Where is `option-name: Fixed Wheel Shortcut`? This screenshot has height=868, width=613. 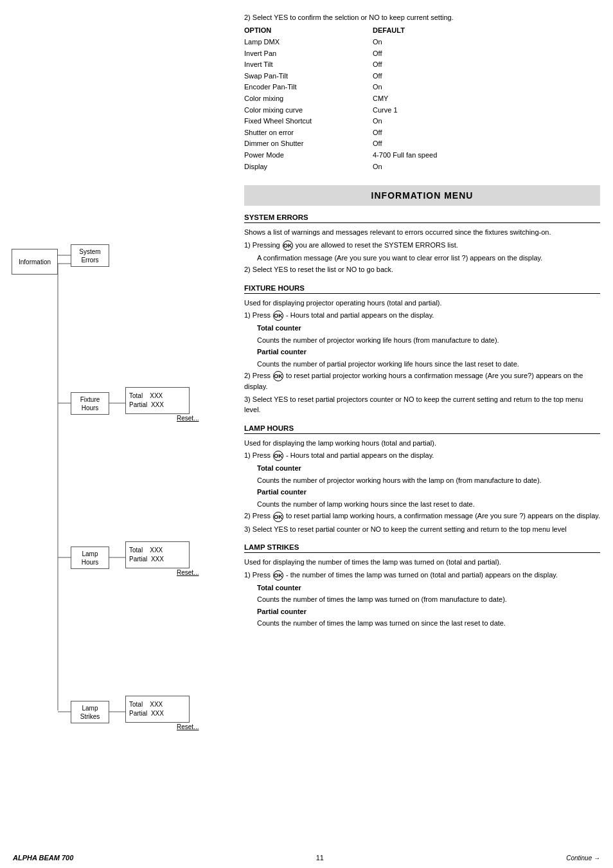 option-name: Fixed Wheel Shortcut is located at coordinates (308, 122).